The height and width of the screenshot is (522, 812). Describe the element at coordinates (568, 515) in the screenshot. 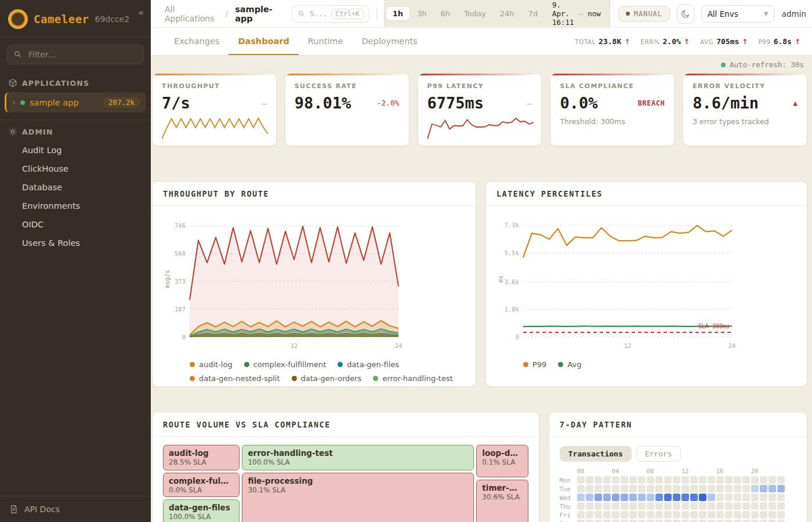

I see `day-label: Fri` at that location.